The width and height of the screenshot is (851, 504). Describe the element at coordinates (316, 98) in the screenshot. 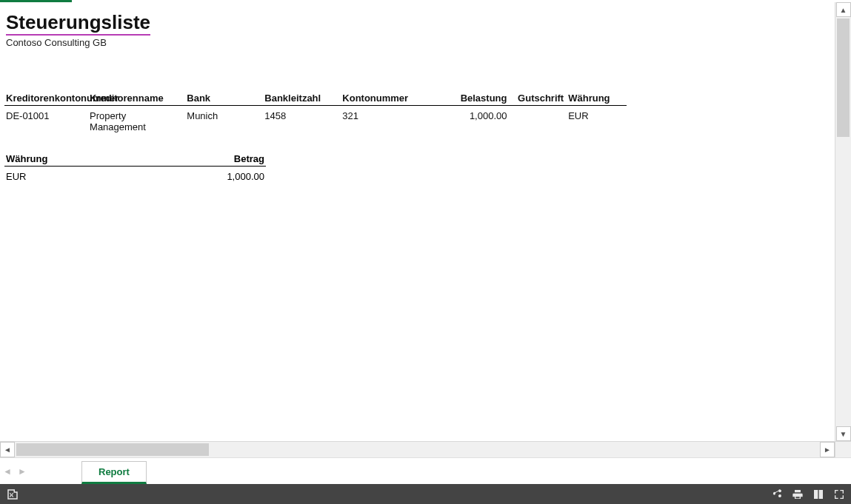

I see `main-table-header-row: Kreditorenkontonummer Kreditorenname Ban…` at that location.